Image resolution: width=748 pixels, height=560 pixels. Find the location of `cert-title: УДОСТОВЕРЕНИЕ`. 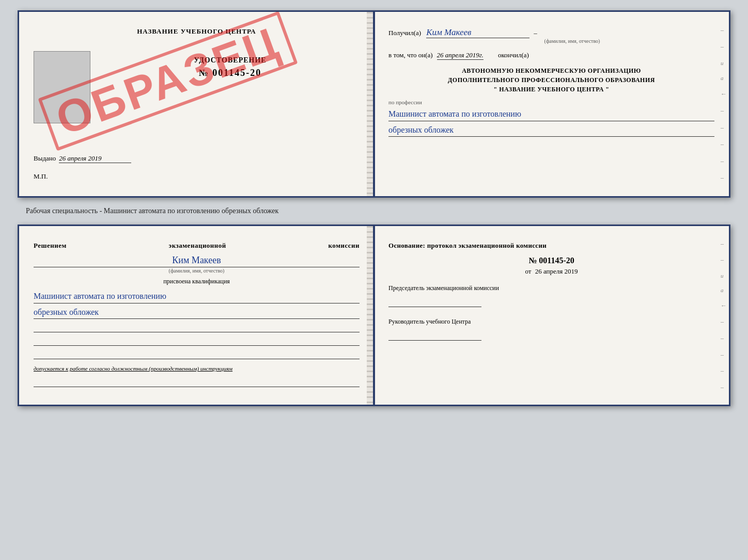

cert-title: УДОСТОВЕРЕНИЕ is located at coordinates (230, 60).